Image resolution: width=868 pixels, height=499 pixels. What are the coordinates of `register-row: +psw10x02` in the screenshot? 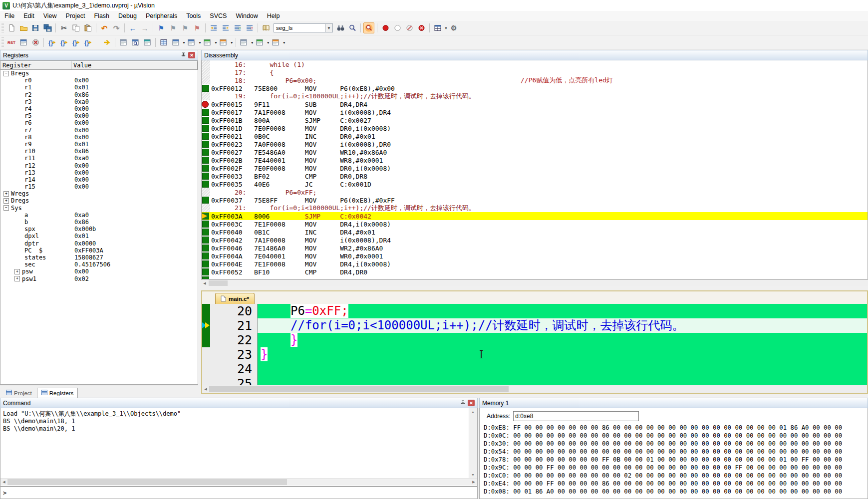 It's located at (99, 278).